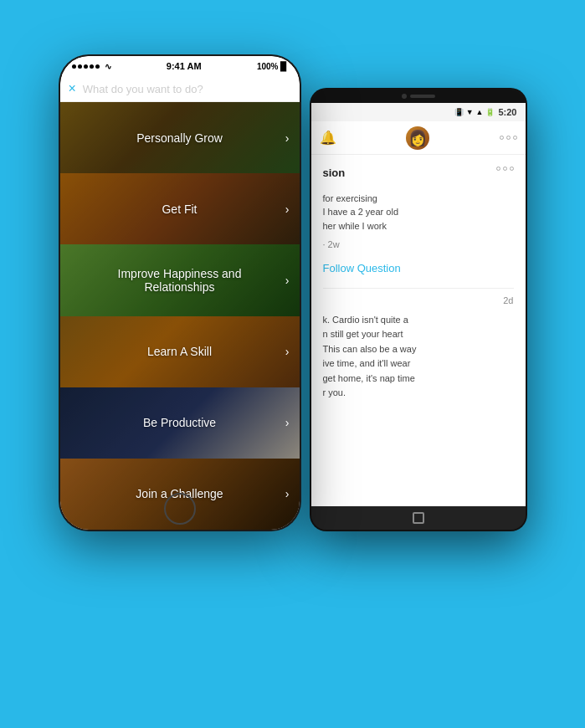  Describe the element at coordinates (180, 351) in the screenshot. I see `menu-item-skill: Learn A Skill ›` at that location.